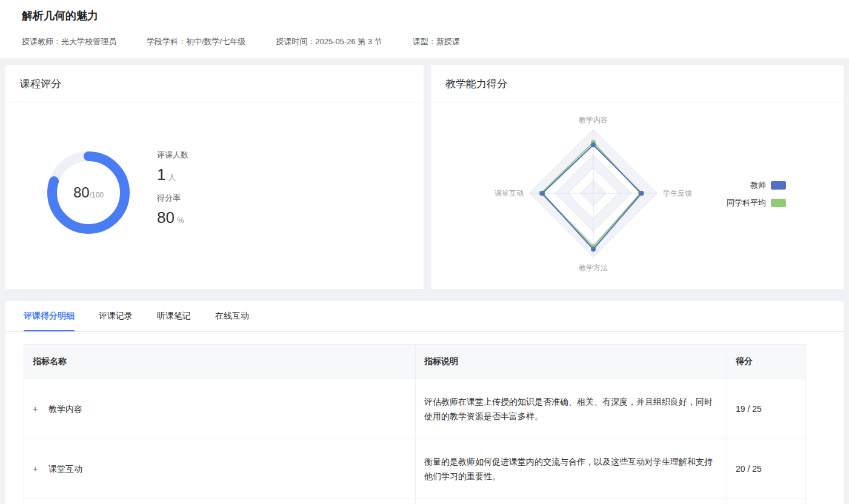 The height and width of the screenshot is (504, 849). I want to click on indicator-desc-cell: 衡量的是教师如何促进课堂内的交流与合作，以及这些互动对学生理解和支持他们学习的重…, so click(571, 469).